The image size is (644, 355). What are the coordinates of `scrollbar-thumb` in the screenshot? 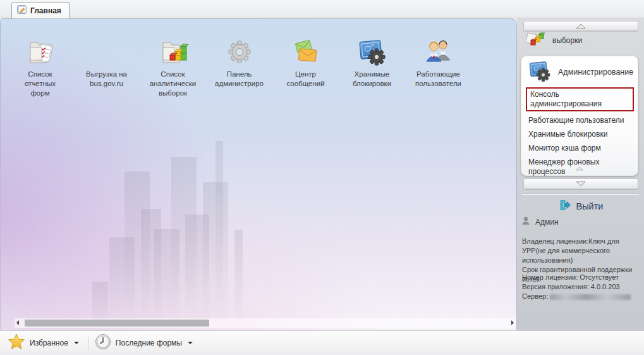 It's located at (117, 323).